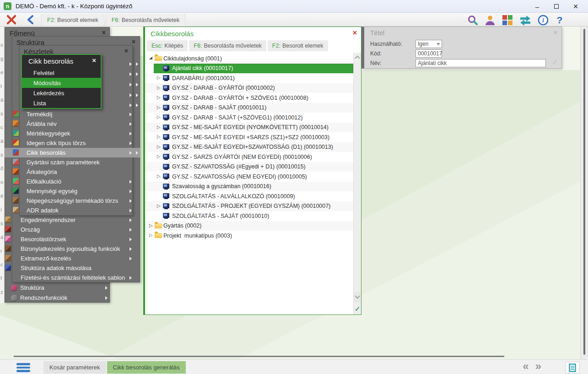 Image resolution: width=588 pixels, height=374 pixels. Describe the element at coordinates (76, 239) in the screenshot. I see `menu-item-14: Besorolástörzsek` at that location.